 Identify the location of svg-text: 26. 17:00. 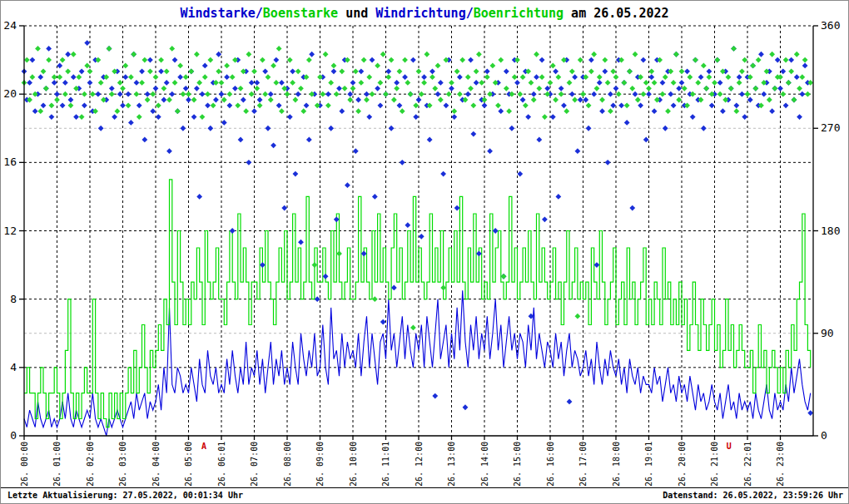
(583, 464).